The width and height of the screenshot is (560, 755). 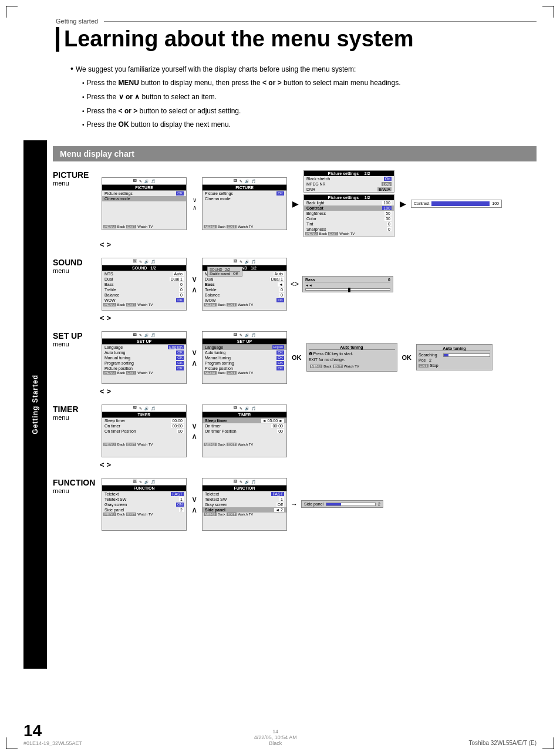 I want to click on ps1-footer: MENUBackEXITWatch TV, so click(x=144, y=227).